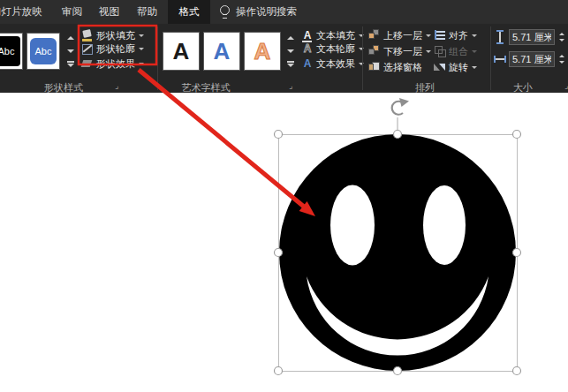 The height and width of the screenshot is (392, 568). I want to click on shape-height-icon, so click(500, 36).